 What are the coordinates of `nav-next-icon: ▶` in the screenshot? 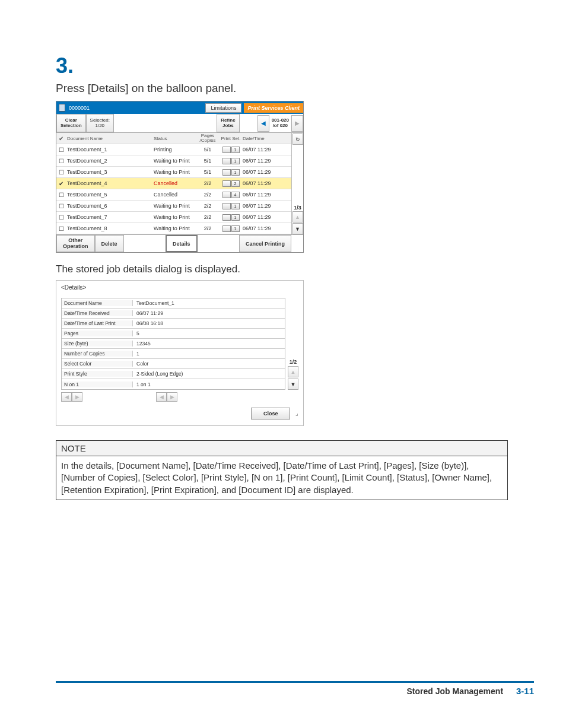 It's located at (297, 123).